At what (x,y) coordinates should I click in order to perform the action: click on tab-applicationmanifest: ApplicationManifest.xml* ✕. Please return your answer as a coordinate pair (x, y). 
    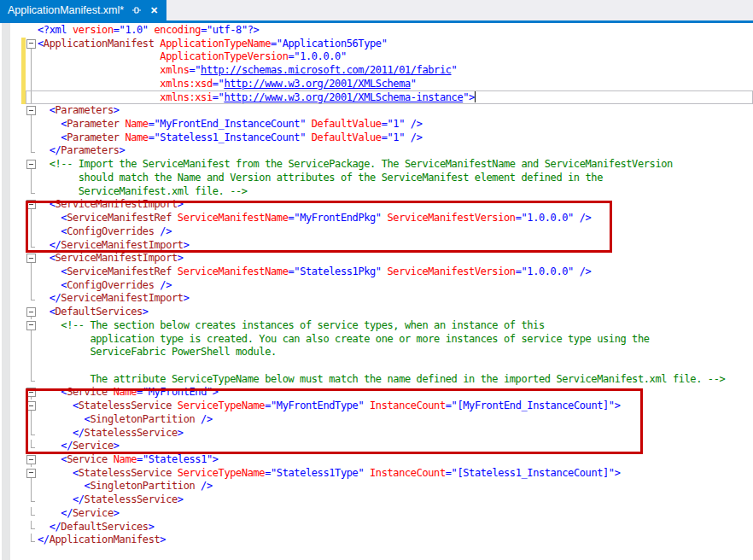
    Looking at the image, I should click on (84, 10).